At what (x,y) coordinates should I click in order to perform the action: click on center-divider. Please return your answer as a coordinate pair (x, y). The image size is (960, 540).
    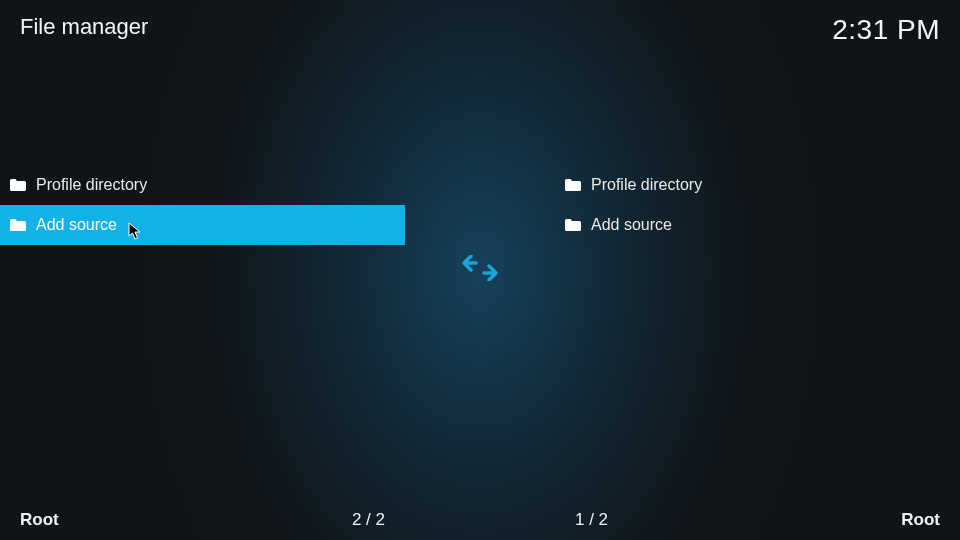
    Looking at the image, I should click on (480, 332).